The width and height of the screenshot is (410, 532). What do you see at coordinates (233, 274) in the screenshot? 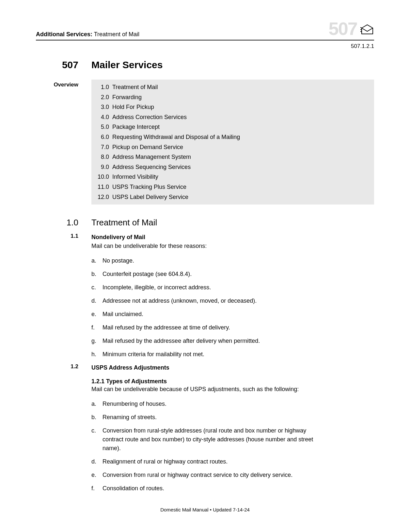
I see `list-item: b.Counterfeit postage (see 604.8.4).` at bounding box center [233, 274].